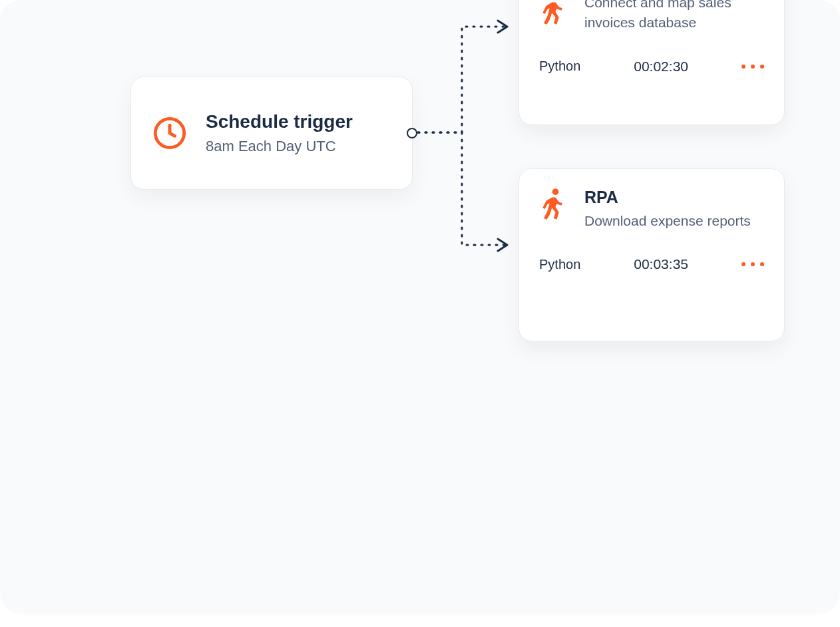 The height and width of the screenshot is (627, 840). Describe the element at coordinates (661, 67) in the screenshot. I see `step-duration: 00:02:30` at that location.